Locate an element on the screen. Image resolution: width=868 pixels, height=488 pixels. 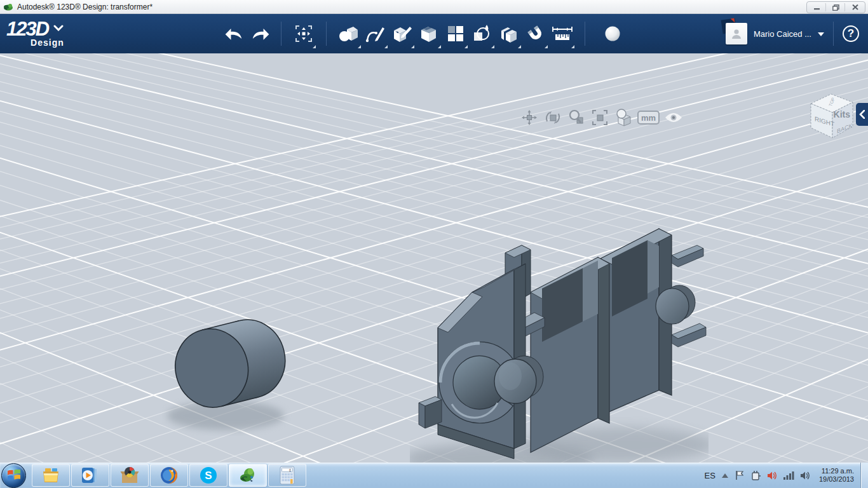
box-wheel-icon is located at coordinates (130, 475).